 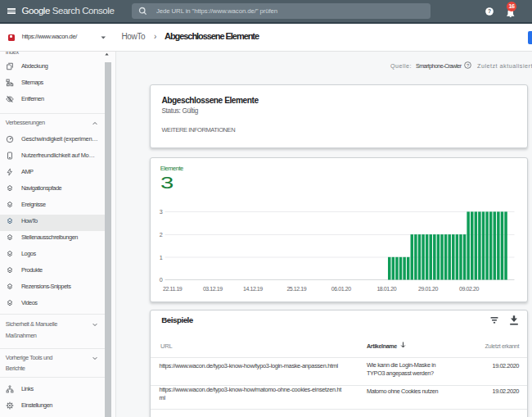 I want to click on svg-text: 06.01.20, so click(x=341, y=288).